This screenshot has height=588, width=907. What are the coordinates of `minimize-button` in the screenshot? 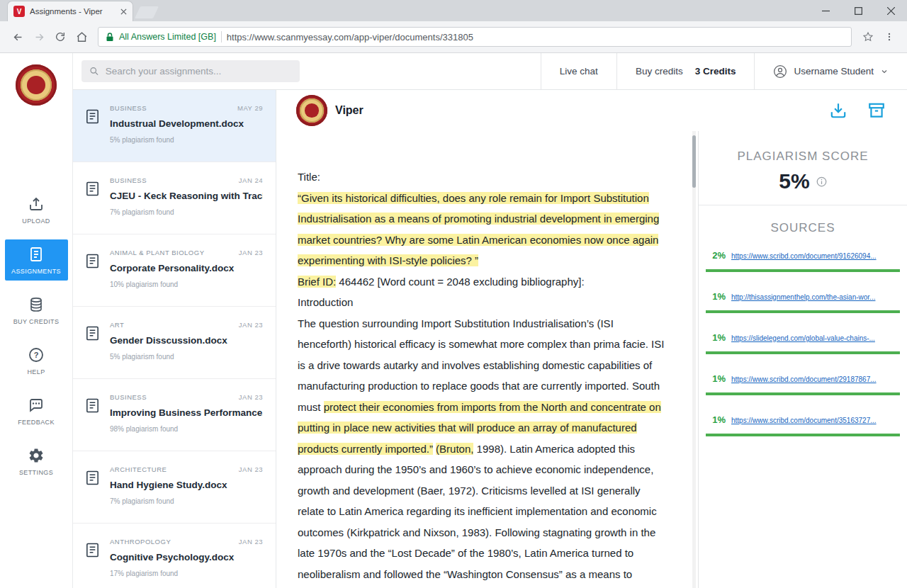 It's located at (826, 11).